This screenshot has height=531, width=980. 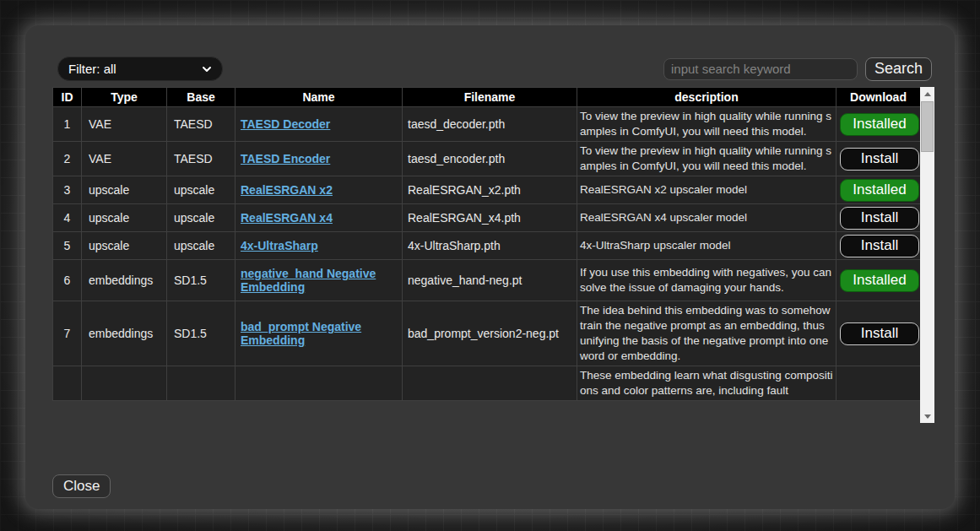 What do you see at coordinates (285, 124) in the screenshot?
I see `model-name-link: TAESD Decoder` at bounding box center [285, 124].